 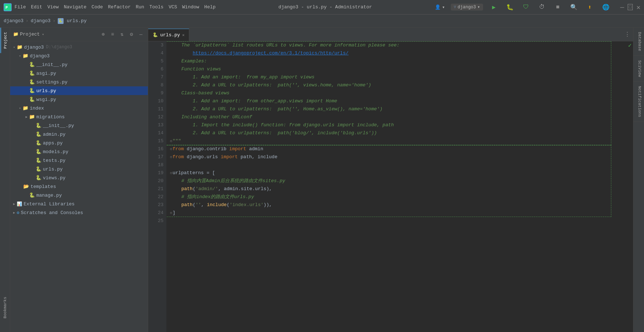 I want to click on tree-django3-folder: ▾ 📁 django3, so click(x=79, y=56).